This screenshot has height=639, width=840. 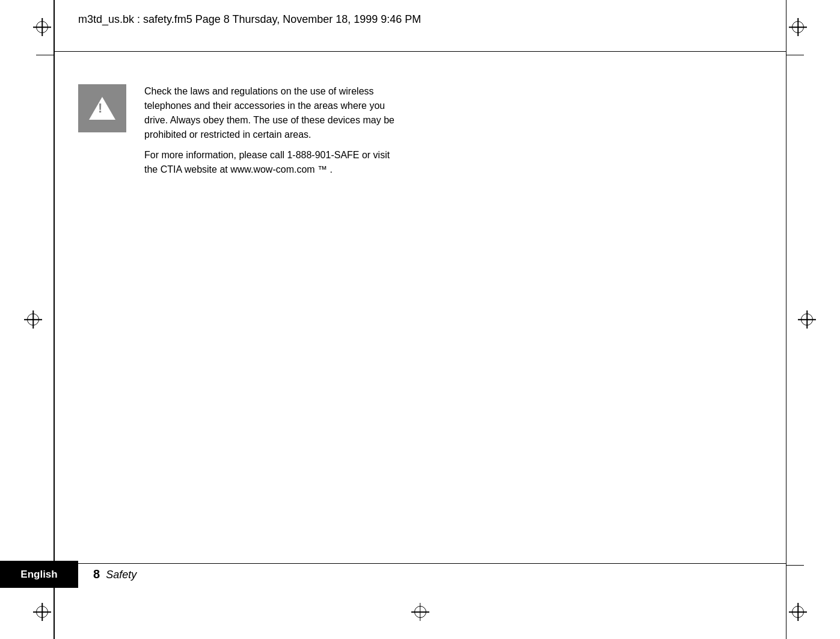 What do you see at coordinates (798, 612) in the screenshot?
I see `crosshair-bottom-right` at bounding box center [798, 612].